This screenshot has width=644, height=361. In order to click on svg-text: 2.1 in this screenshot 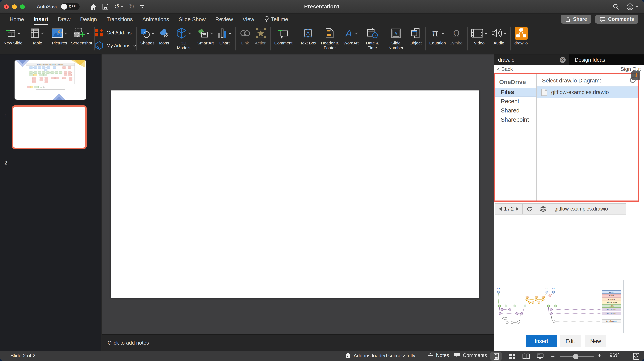, I will do `click(554, 288)`.